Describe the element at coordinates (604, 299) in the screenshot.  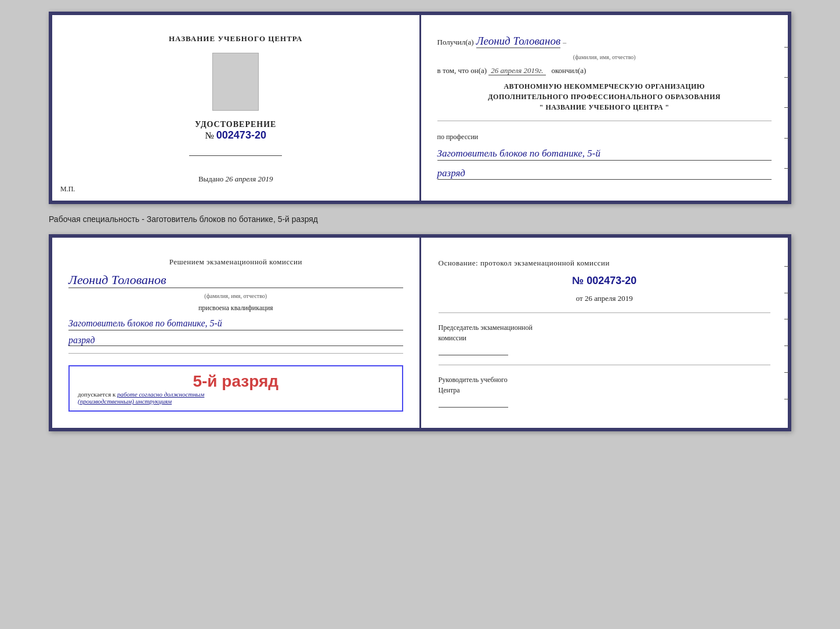
I see `ot-date-line: от 26 апреля 2019` at that location.